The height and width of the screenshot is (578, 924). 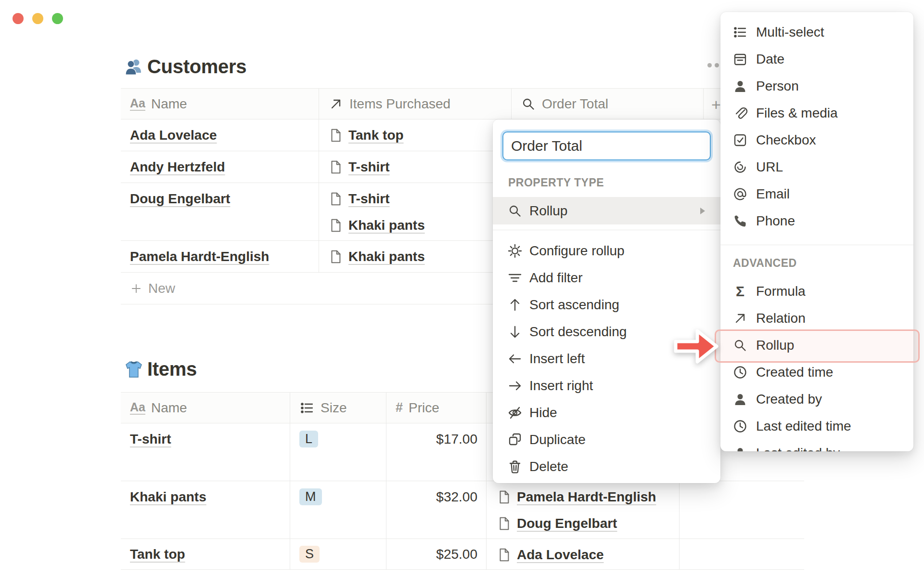 What do you see at coordinates (173, 135) in the screenshot?
I see `customer-name-link: Ada Lovelace` at bounding box center [173, 135].